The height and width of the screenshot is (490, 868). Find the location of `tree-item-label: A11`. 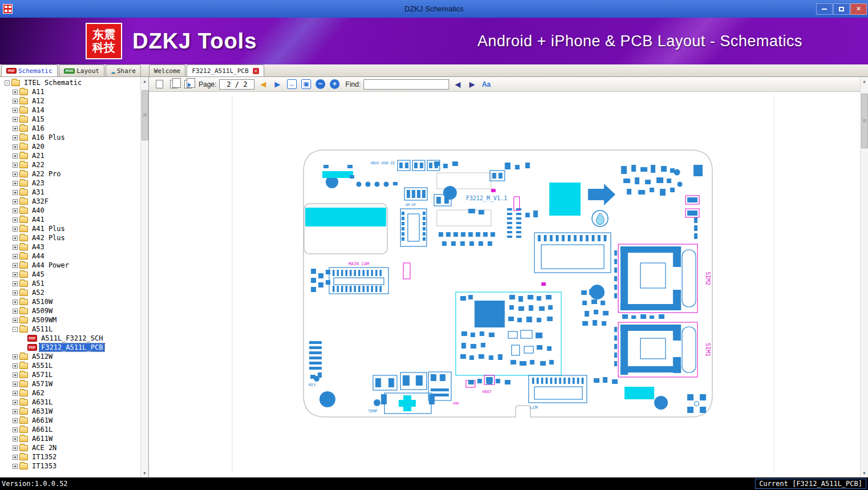

tree-item-label: A11 is located at coordinates (38, 92).